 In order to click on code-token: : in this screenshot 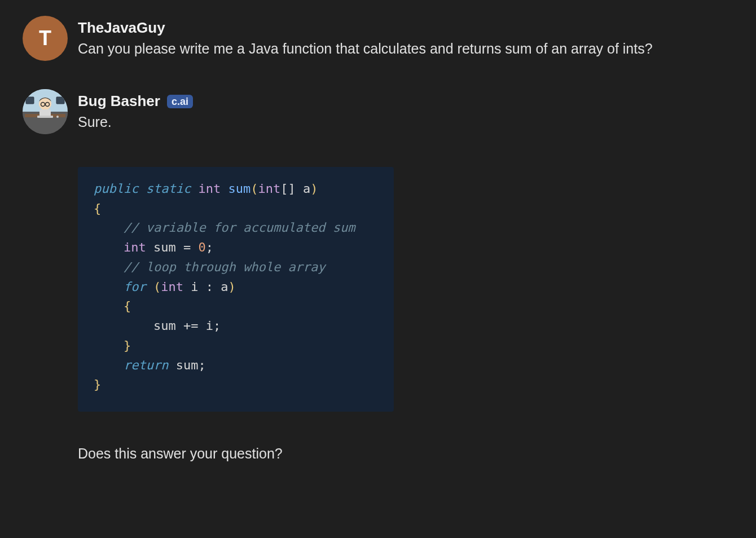, I will do `click(210, 286)`.